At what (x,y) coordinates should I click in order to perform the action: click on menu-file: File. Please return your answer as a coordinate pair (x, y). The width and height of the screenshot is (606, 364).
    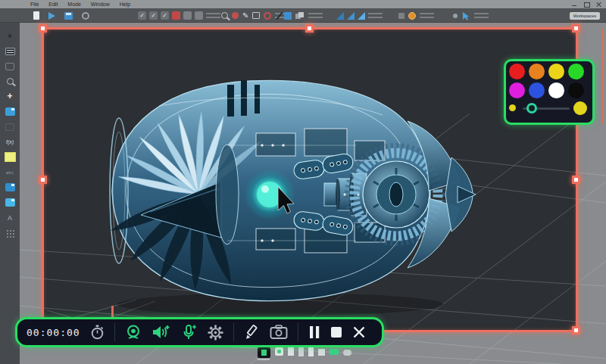
    Looking at the image, I should click on (35, 5).